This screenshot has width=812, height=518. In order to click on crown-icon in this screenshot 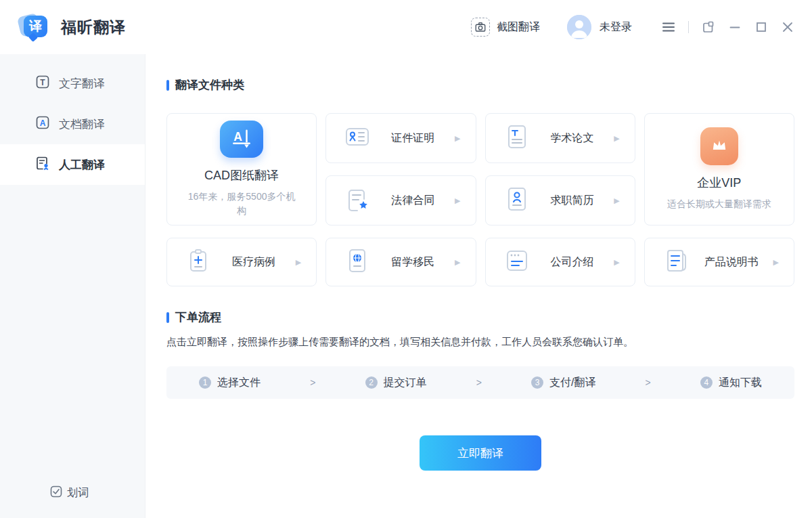, I will do `click(719, 146)`.